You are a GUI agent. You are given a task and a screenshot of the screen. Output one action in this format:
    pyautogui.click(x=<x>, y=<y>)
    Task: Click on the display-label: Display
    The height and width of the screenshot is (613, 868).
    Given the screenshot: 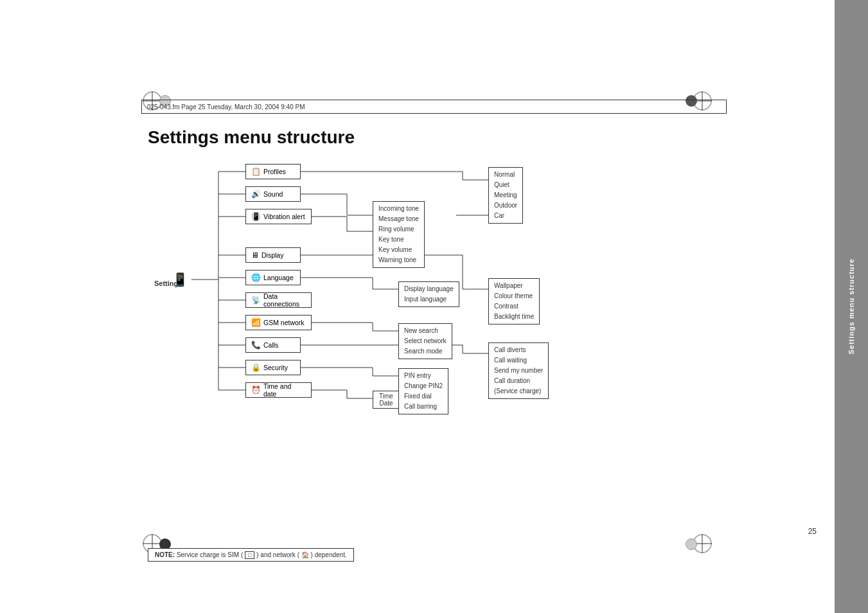 What is the action you would take?
    pyautogui.click(x=272, y=255)
    